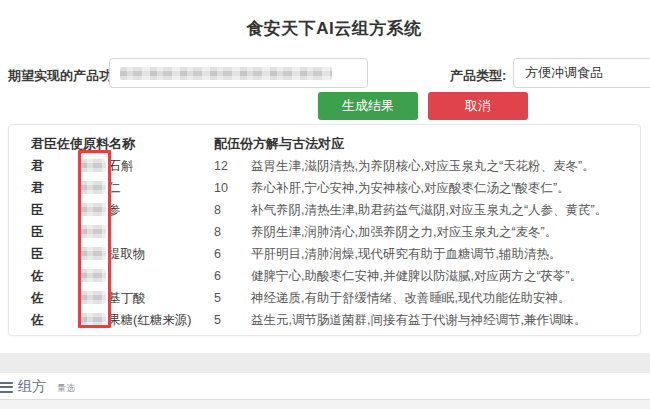  Describe the element at coordinates (221, 166) in the screenshot. I see `row-quantity: 12` at that location.